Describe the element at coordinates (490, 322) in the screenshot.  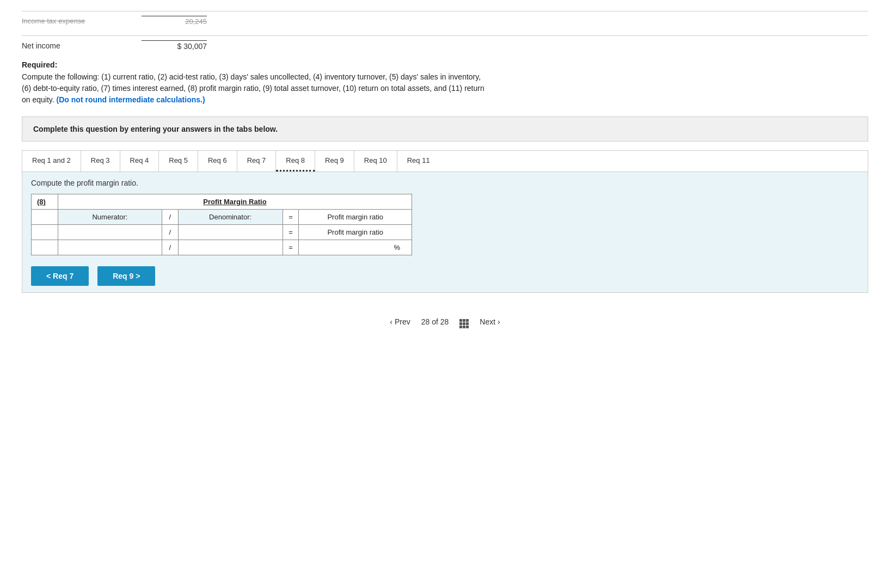
I see `next-page-button: Next ›` at that location.